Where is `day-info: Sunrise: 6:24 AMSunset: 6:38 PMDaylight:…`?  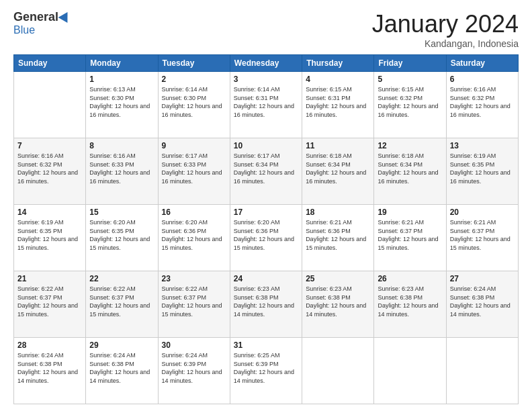 day-info: Sunrise: 6:24 AMSunset: 6:38 PMDaylight:… is located at coordinates (482, 302).